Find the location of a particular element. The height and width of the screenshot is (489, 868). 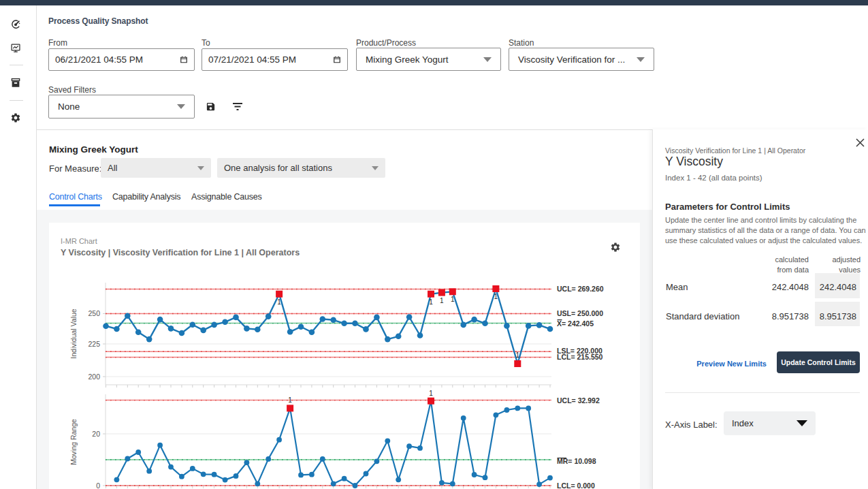

svg-text: X= 242.405 is located at coordinates (575, 324).